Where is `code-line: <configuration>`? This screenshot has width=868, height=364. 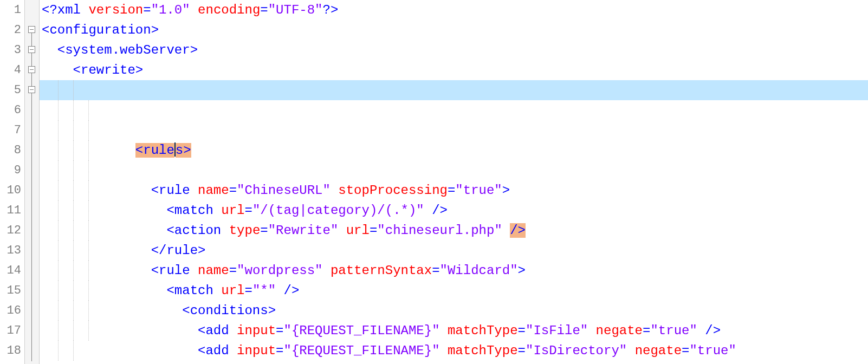 code-line: <configuration> is located at coordinates (454, 30).